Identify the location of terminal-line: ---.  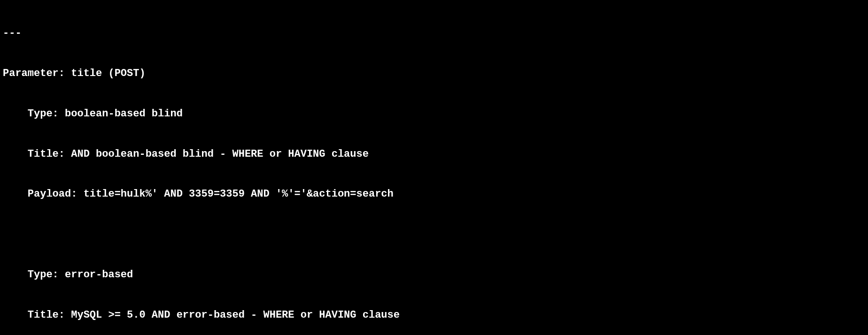
(434, 34).